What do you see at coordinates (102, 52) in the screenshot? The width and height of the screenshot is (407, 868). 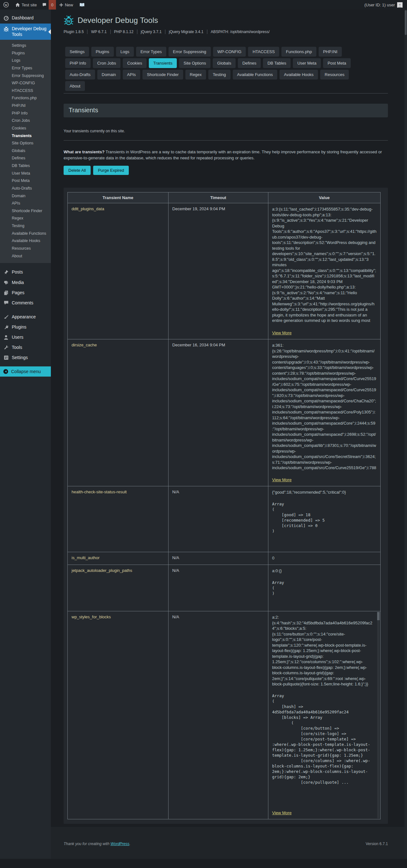 I see `tab-plugins: Plugins` at bounding box center [102, 52].